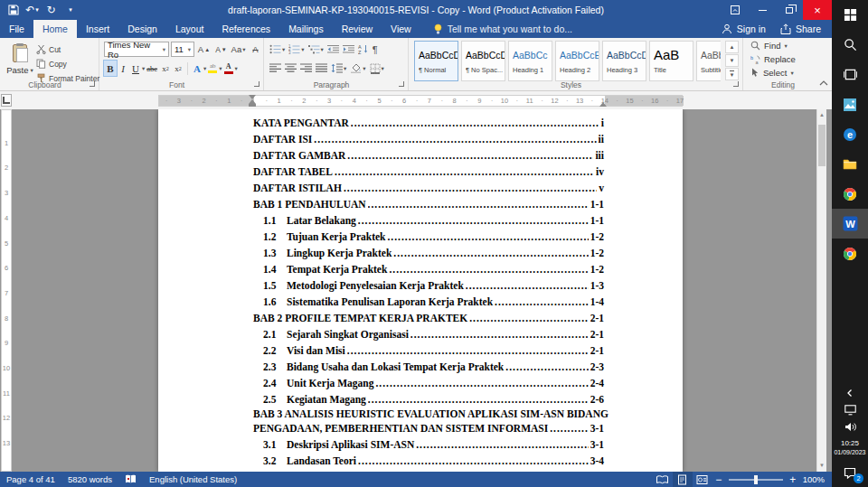 This screenshot has width=868, height=487. What do you see at coordinates (732, 61) in the screenshot?
I see `styles-scroll-down-button: ▼` at bounding box center [732, 61].